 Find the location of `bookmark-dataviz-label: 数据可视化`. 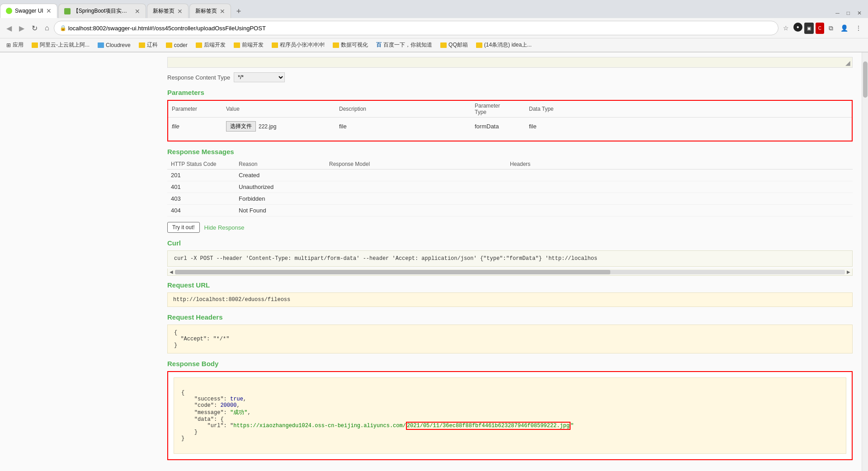

bookmark-dataviz-label: 数据可视化 is located at coordinates (354, 45).